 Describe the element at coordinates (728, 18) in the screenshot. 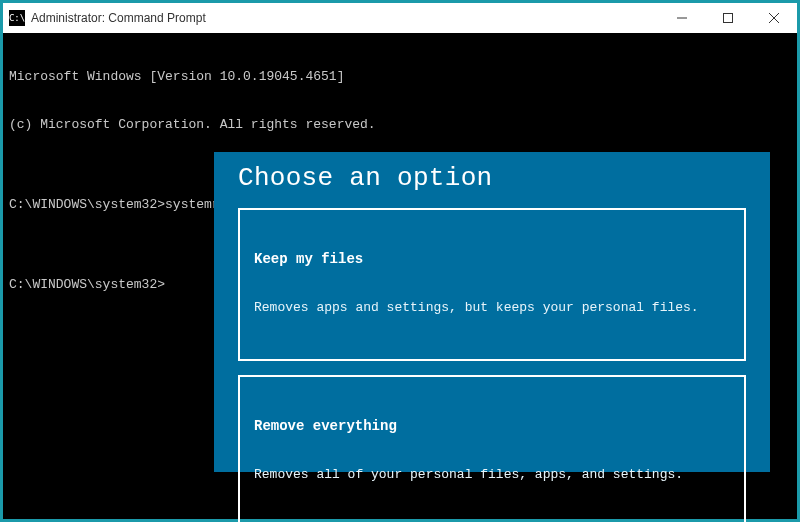

I see `maximize-icon` at that location.